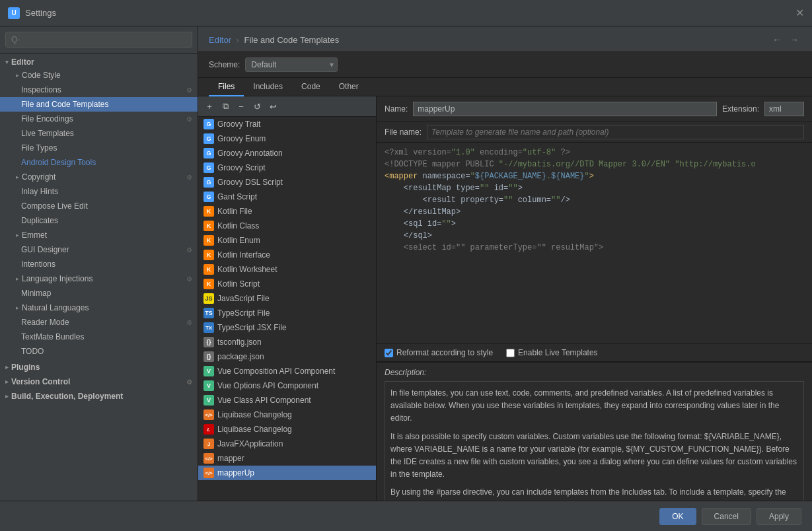 This screenshot has width=812, height=531. I want to click on sidebar-item-compose-live-edit: Compose Live Edit, so click(99, 206).